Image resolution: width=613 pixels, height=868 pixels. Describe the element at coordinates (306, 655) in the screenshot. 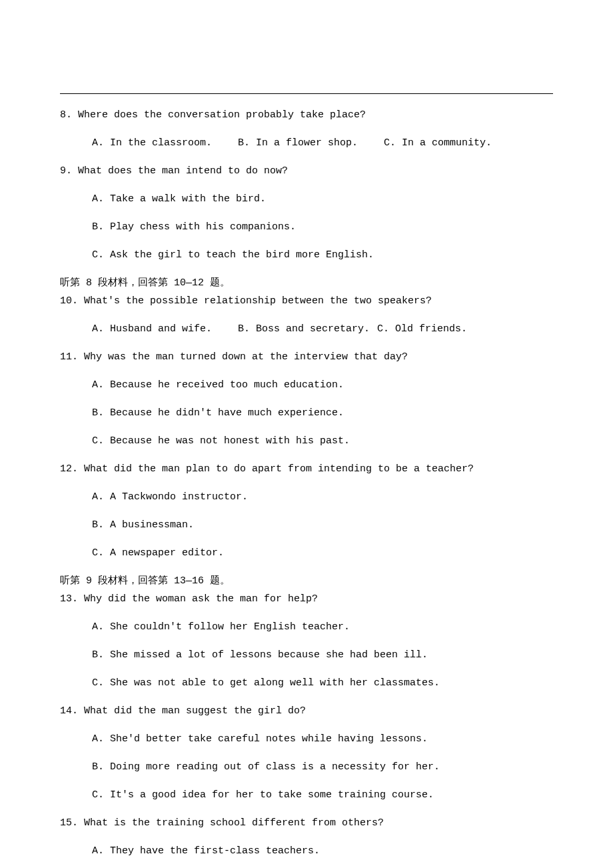

I see `option-b: B. She missed a lot of lessons because s…` at that location.